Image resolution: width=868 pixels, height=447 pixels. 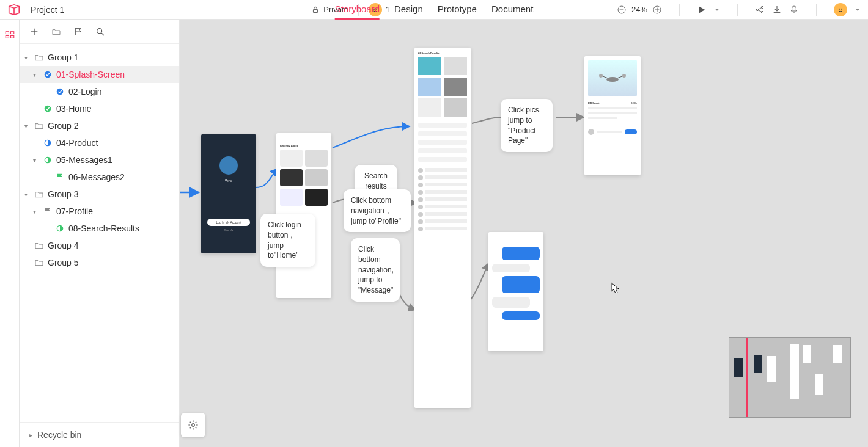 What do you see at coordinates (99, 263) in the screenshot?
I see `tree-group-5: Group 5` at bounding box center [99, 263].